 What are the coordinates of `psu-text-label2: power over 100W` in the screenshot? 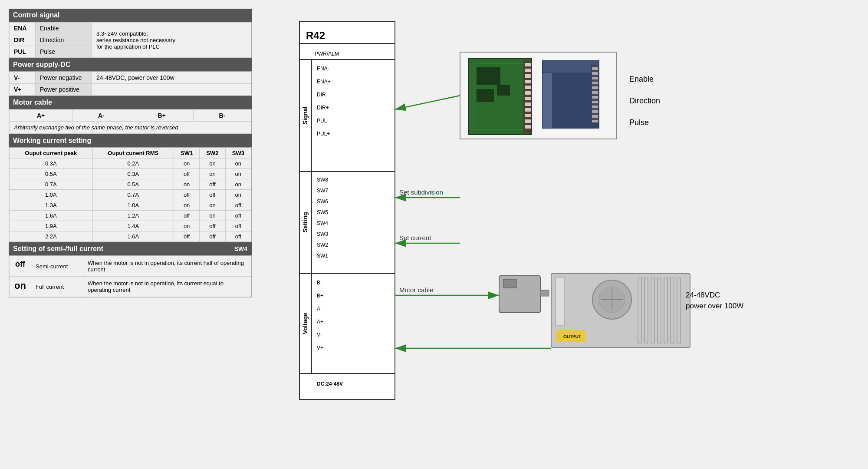 It's located at (714, 306).